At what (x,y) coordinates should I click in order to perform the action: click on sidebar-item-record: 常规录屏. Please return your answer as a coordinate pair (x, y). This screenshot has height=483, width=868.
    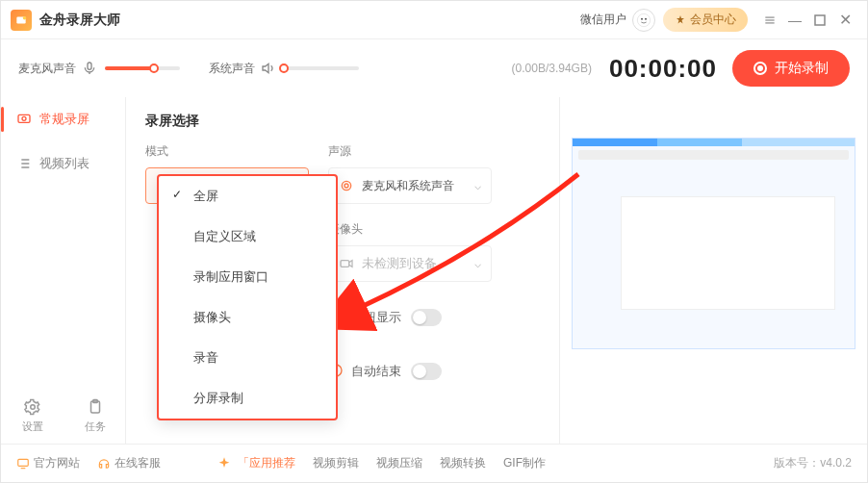
    Looking at the image, I should click on (64, 119).